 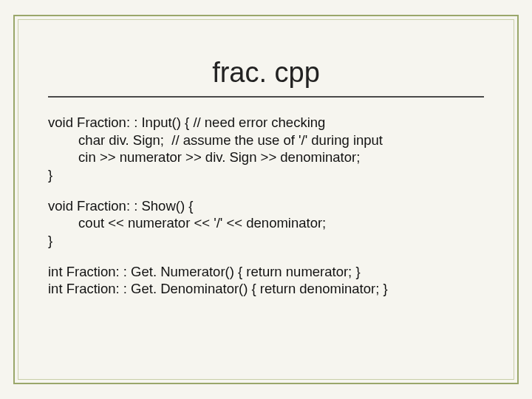 What do you see at coordinates (216, 140) in the screenshot?
I see `code-line: char div. Sign; // assume the use of '/'…` at bounding box center [216, 140].